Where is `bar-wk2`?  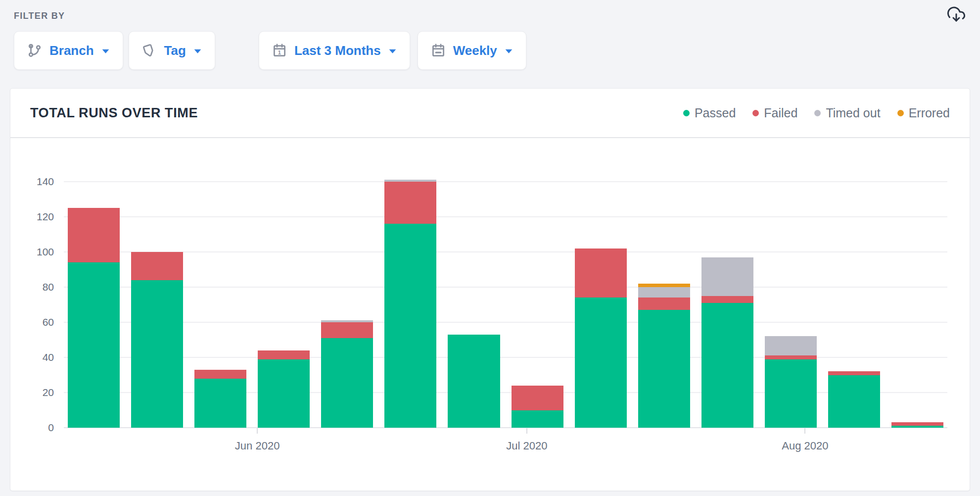 bar-wk2 is located at coordinates (157, 340).